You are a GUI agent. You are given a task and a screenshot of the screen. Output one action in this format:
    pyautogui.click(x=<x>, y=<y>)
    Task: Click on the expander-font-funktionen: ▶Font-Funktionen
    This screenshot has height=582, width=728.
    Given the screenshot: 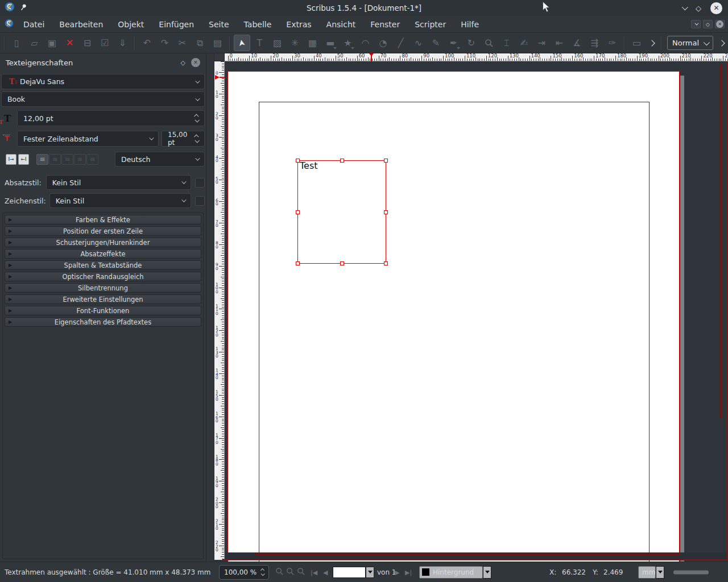 What is the action you would take?
    pyautogui.click(x=103, y=310)
    